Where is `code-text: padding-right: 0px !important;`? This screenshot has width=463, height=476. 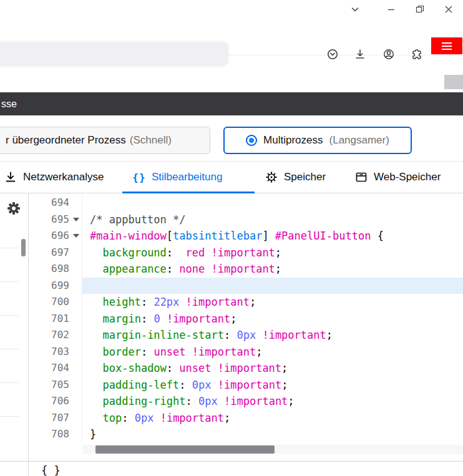
code-text: padding-right: 0px !important; is located at coordinates (273, 402).